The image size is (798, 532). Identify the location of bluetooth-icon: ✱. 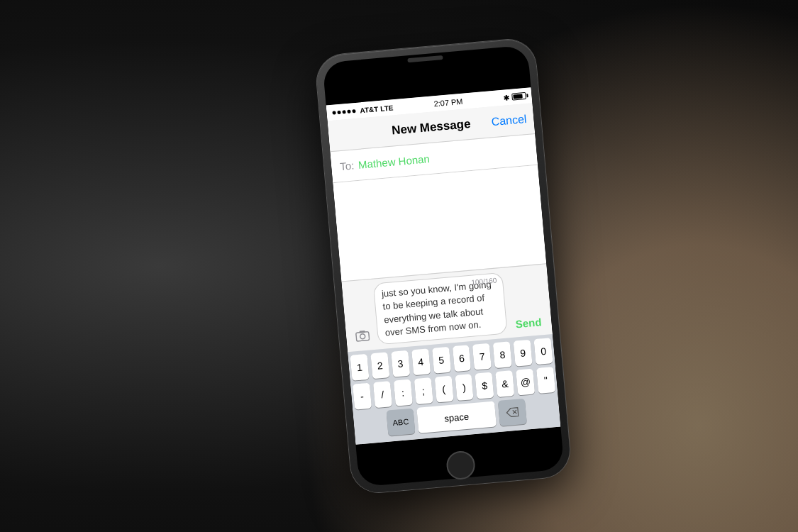
(506, 98).